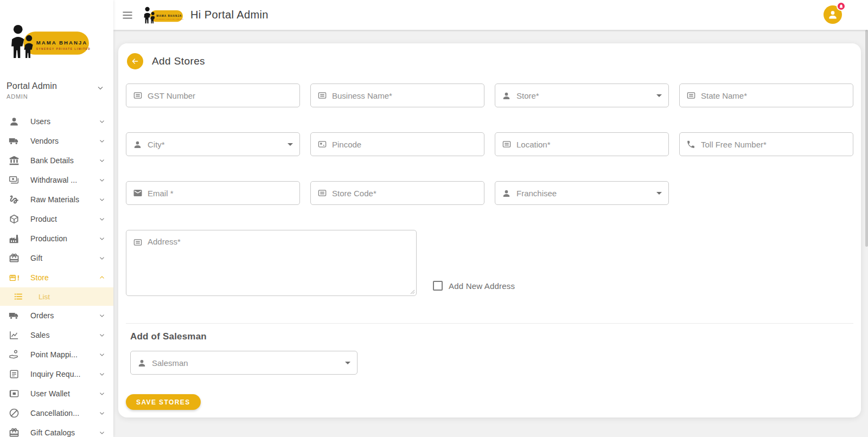  I want to click on email-field, so click(213, 193).